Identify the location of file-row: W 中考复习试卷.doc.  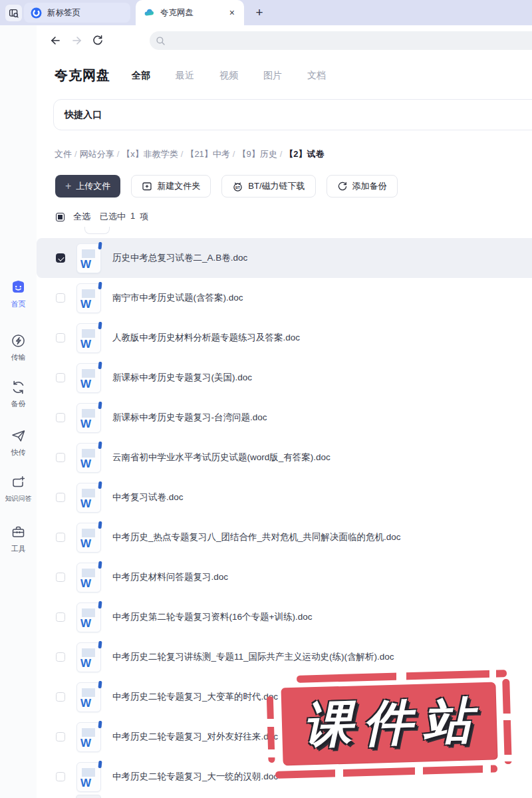
(285, 497).